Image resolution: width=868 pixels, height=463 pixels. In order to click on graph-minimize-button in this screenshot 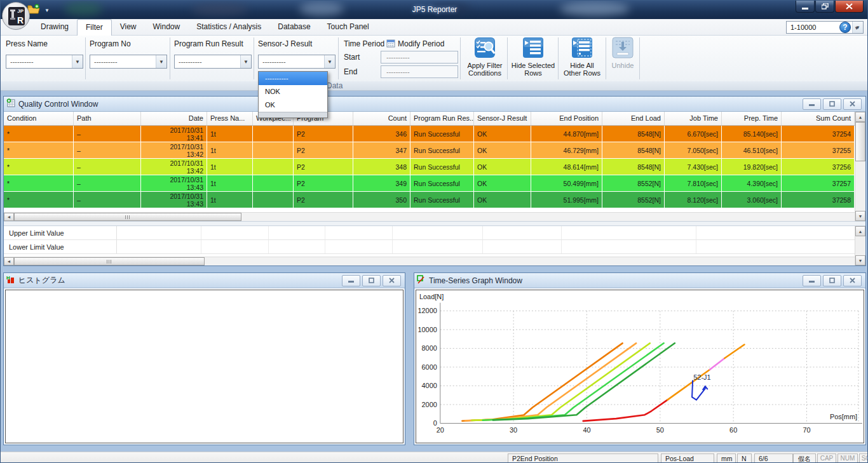, I will do `click(812, 281)`.